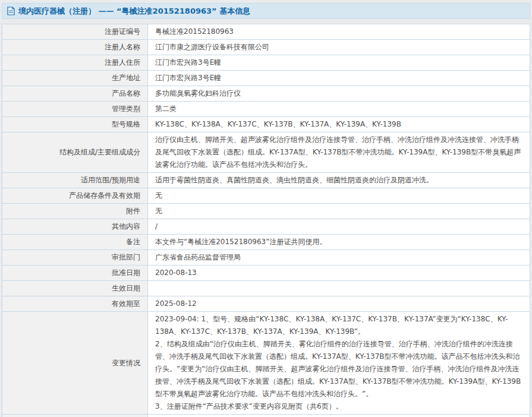  What do you see at coordinates (339, 242) in the screenshot?
I see `row-value: 本文件与“粤械注准20152180963”注册证共同使用。` at bounding box center [339, 242].